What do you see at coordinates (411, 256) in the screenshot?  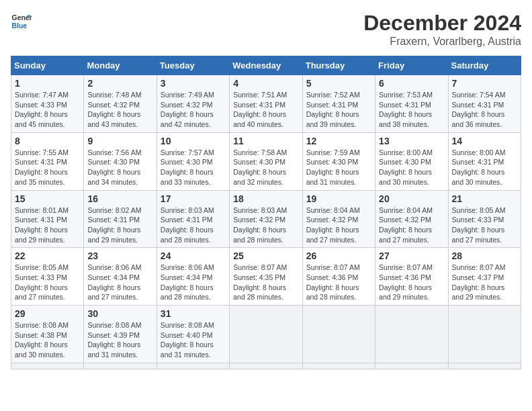 I see `day-number: 27` at bounding box center [411, 256].